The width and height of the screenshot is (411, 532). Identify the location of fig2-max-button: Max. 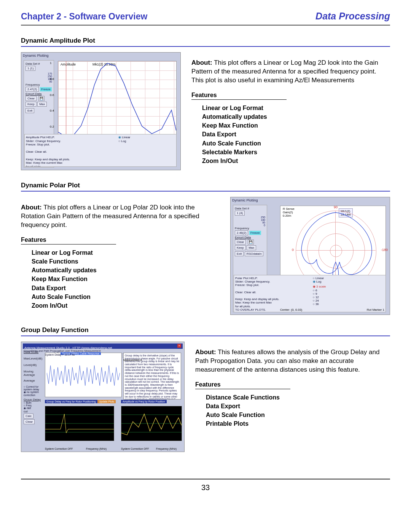
(251, 248).